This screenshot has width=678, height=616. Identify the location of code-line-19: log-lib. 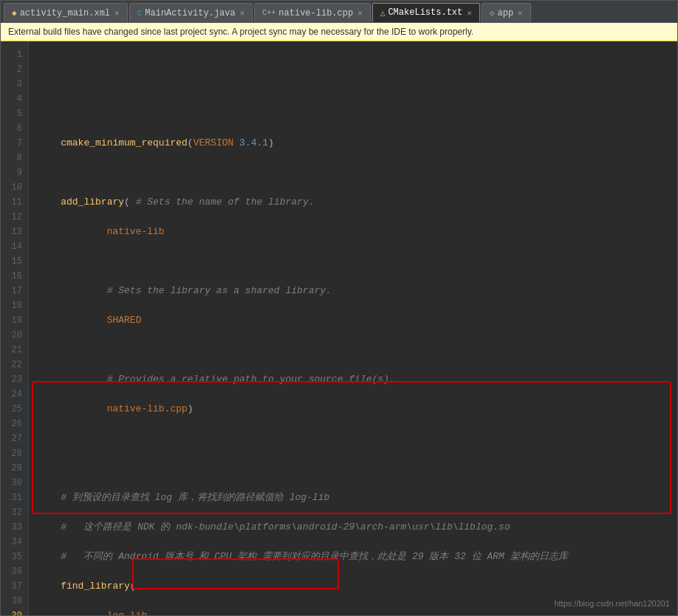
(353, 612).